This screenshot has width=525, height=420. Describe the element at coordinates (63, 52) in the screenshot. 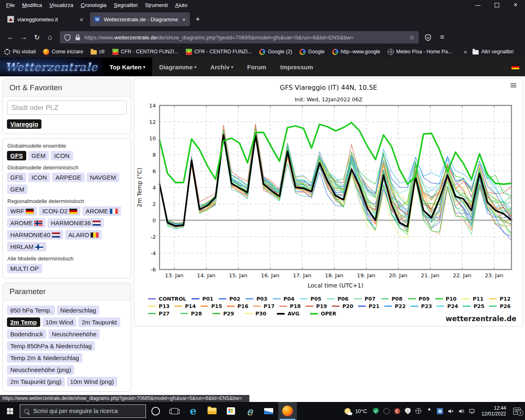

I see `bookmark-come-iniziare: Come iniziare` at that location.